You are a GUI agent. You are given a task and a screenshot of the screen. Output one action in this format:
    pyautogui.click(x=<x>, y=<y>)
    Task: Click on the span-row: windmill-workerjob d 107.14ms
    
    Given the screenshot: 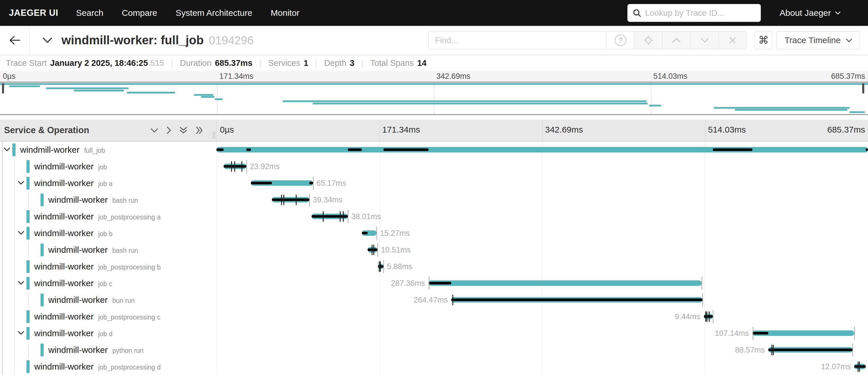 What is the action you would take?
    pyautogui.click(x=434, y=333)
    